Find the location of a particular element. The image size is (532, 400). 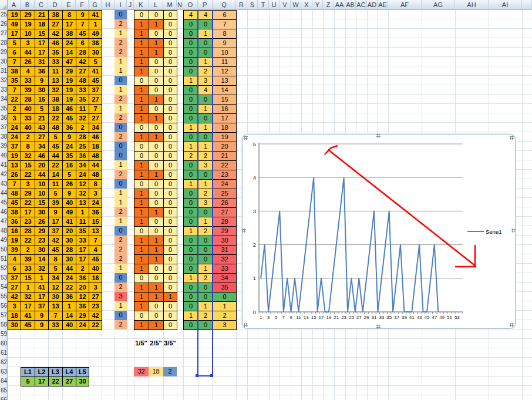

summary-cell: 2 is located at coordinates (170, 372).